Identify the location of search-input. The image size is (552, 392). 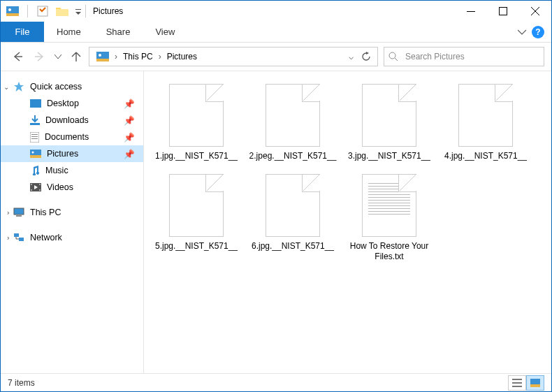
(472, 57).